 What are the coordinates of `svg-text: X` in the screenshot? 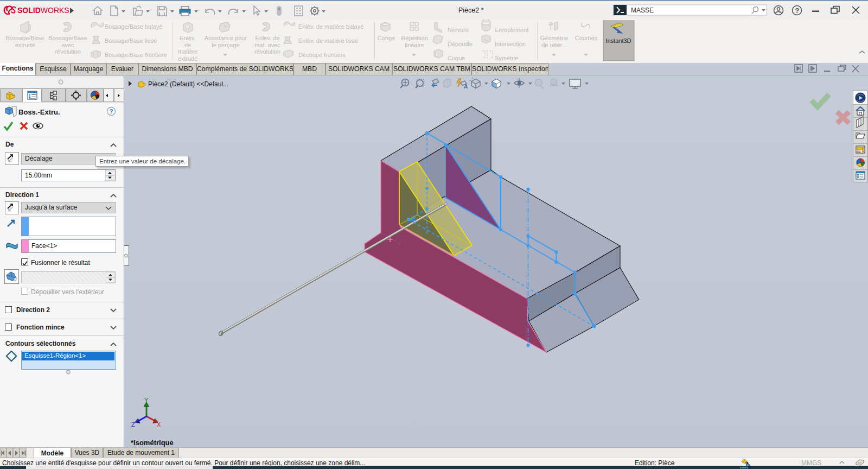 It's located at (159, 424).